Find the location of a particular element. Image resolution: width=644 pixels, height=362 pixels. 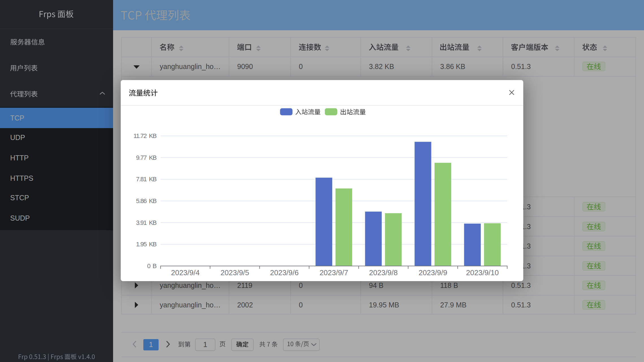

svg-text: 1.95 KB is located at coordinates (146, 244).